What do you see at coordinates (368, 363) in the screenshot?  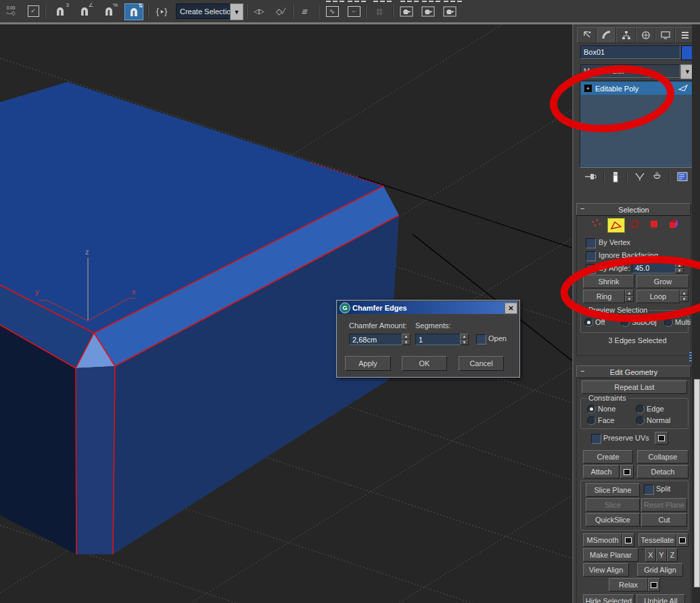 I see `apply-button: Apply` at bounding box center [368, 363].